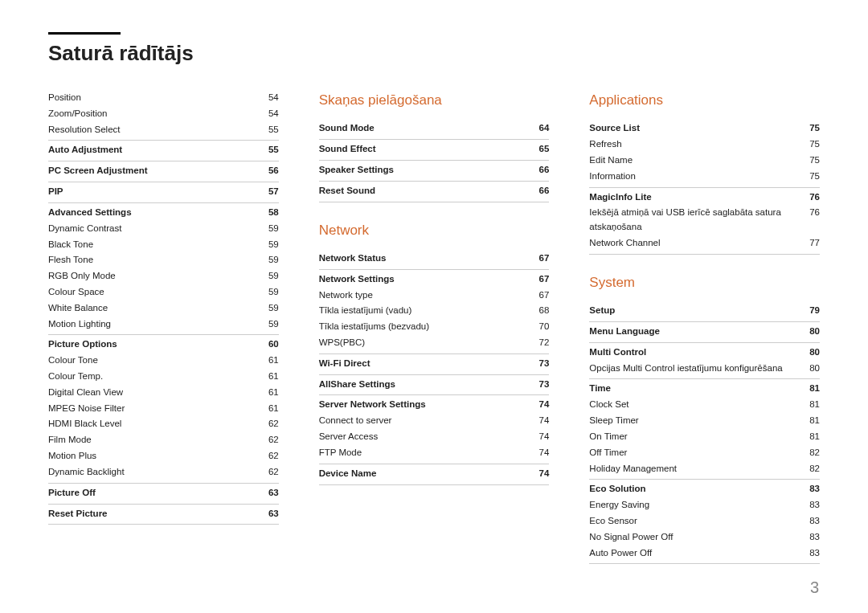 The image size is (868, 613). Describe the element at coordinates (704, 177) in the screenshot. I see `toc-item-row: Information75` at that location.